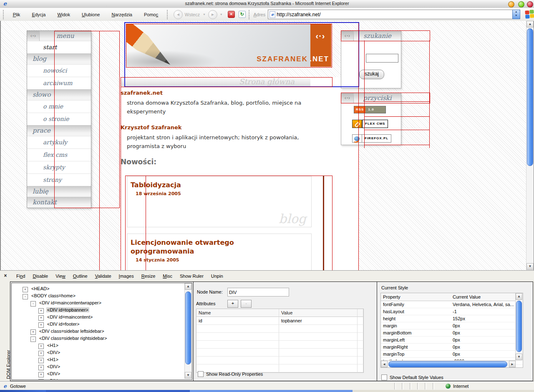 The image size is (534, 392). I want to click on site-badge: FIREFOX.PL, so click(372, 138).